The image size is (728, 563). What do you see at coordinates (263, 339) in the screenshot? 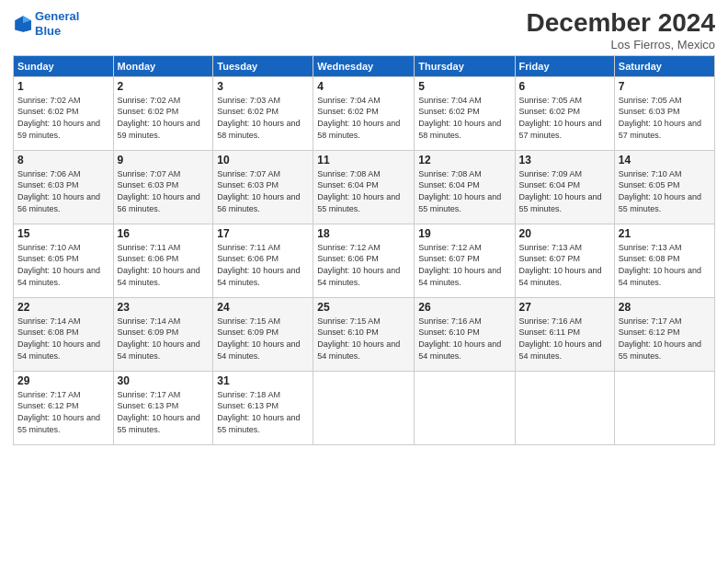
I see `day-info: Sunrise: 7:15 AM Sunset: 6:09 PM Dayligh…` at bounding box center [263, 339].